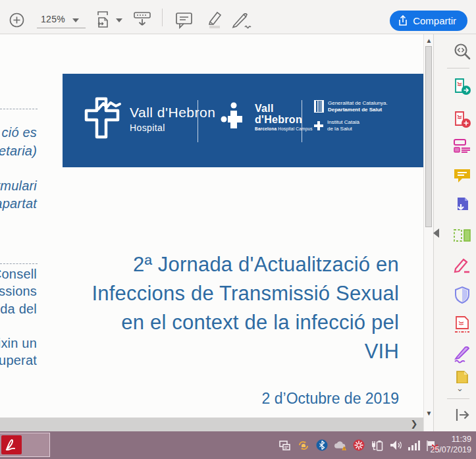 The height and width of the screenshot is (459, 476). I want to click on title-line: en el context de la infecció pel, so click(219, 323).